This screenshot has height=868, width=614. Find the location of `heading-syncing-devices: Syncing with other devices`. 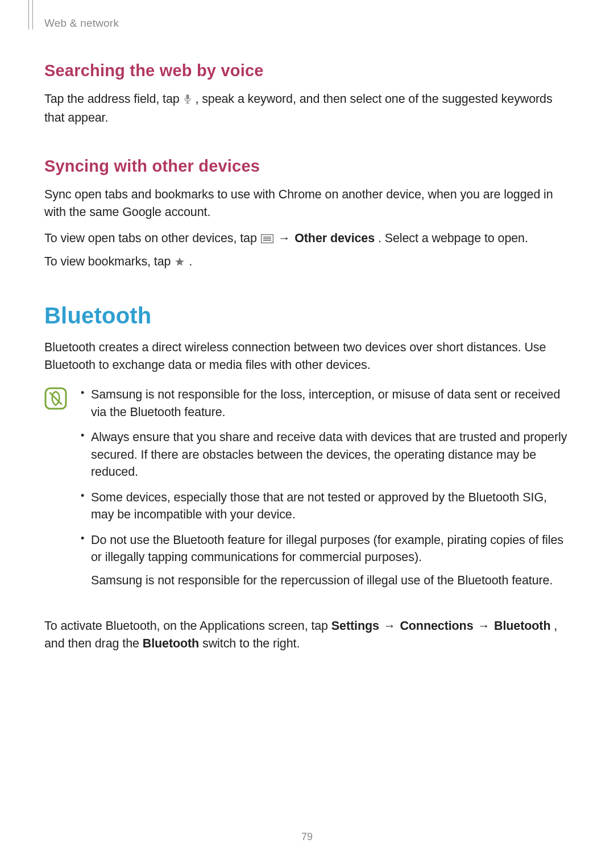

heading-syncing-devices: Syncing with other devices is located at coordinates (307, 166).